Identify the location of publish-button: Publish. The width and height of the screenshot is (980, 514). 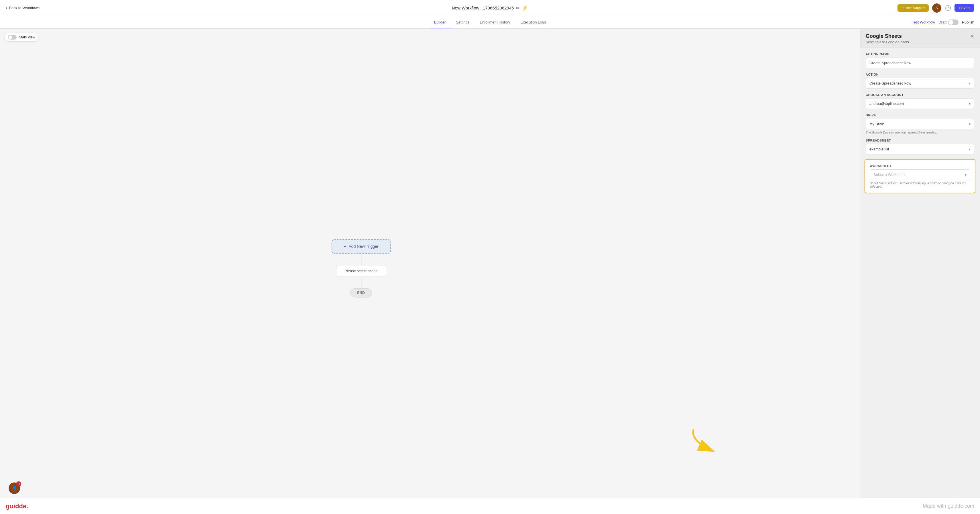
(968, 22).